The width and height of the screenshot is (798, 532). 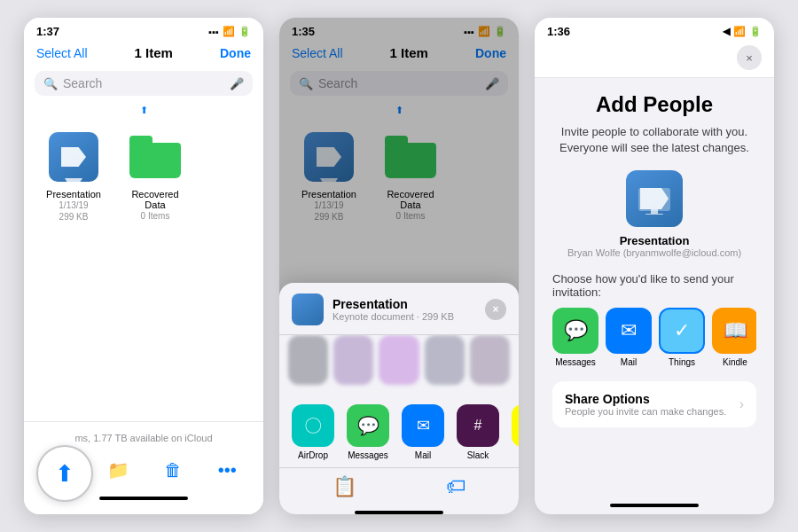 I want to click on s3-apps-row: 💬 Messages ✉ Mail ✓ Things 📖 Kindle T, so click(x=654, y=337).